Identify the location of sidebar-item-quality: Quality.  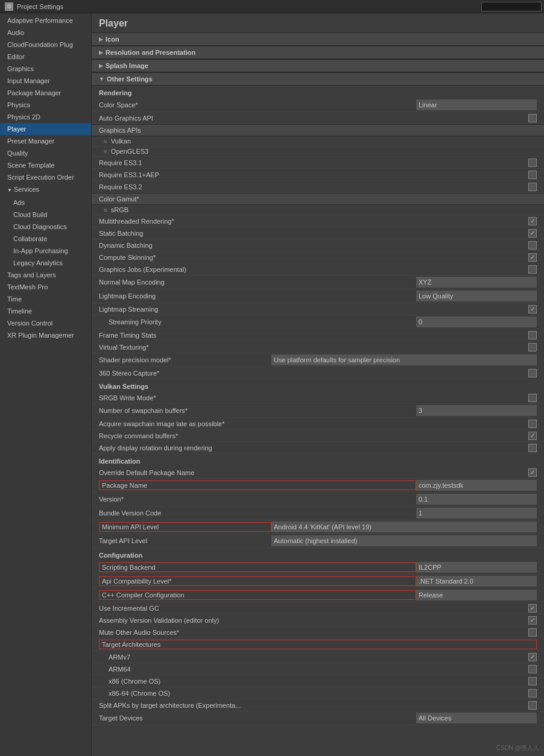
(46, 153).